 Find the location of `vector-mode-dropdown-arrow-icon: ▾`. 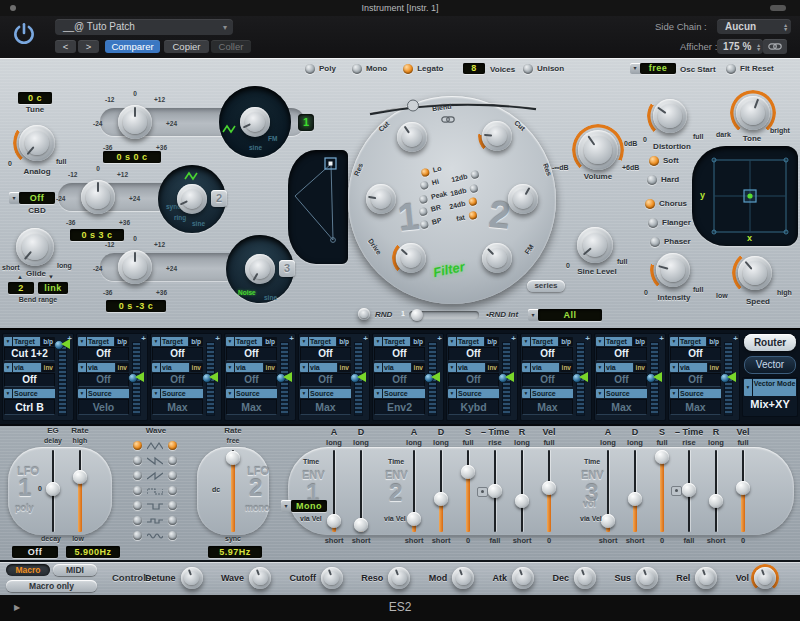

vector-mode-dropdown-arrow-icon: ▾ is located at coordinates (748, 388).